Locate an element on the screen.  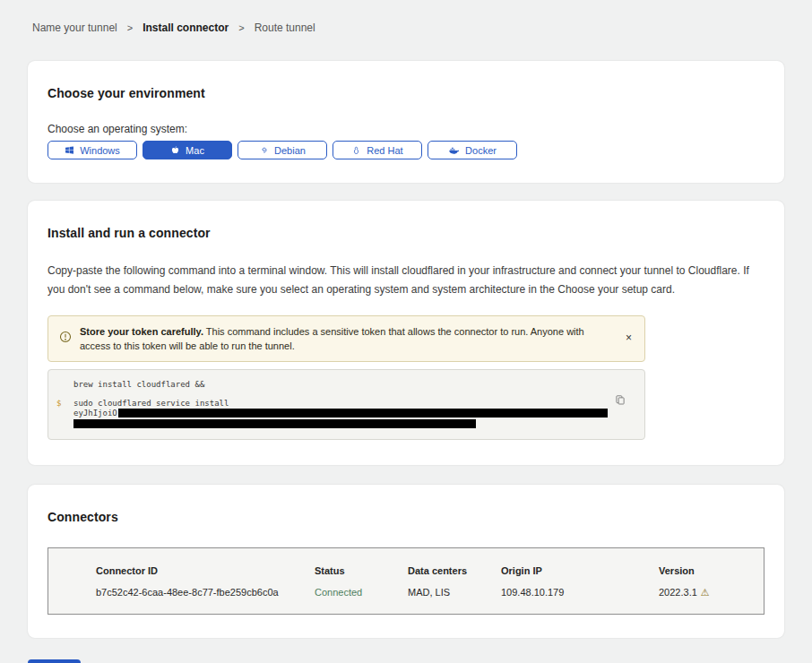
breadcrumb-route-tunnel: Route tunnel is located at coordinates (285, 28).